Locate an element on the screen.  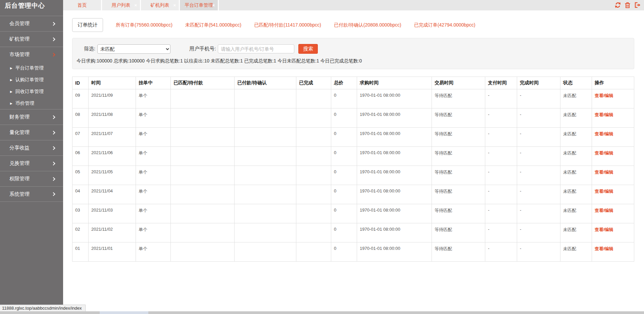
column-header: 挂单中 is located at coordinates (153, 83).